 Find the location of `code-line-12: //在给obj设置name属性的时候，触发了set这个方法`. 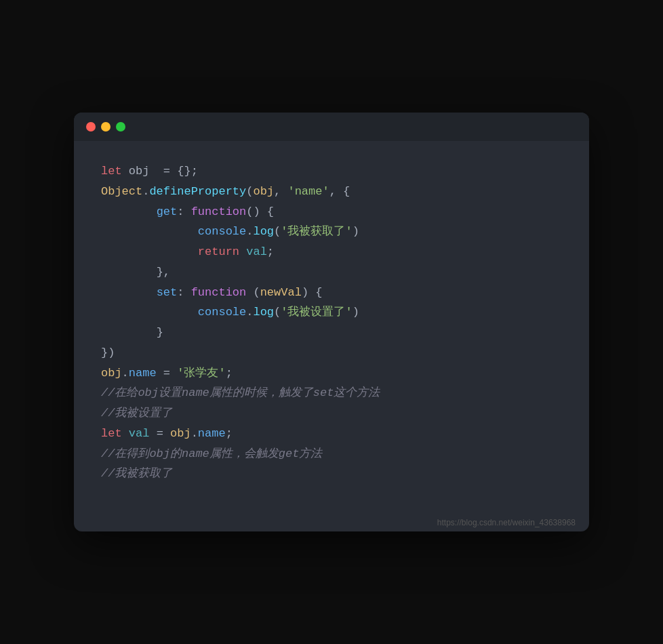

code-line-12: //在给obj设置name属性的时候，触发了set这个方法 is located at coordinates (332, 393).